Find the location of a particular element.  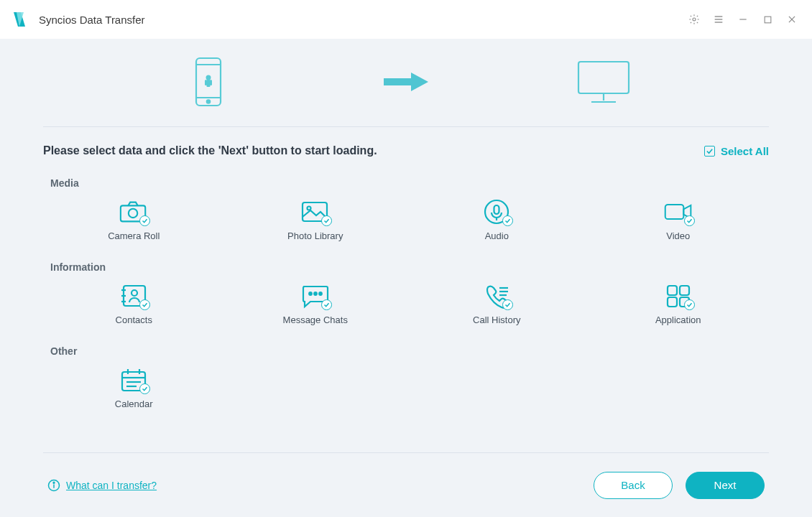

footer: What can I transfer? Back Next is located at coordinates (406, 485).